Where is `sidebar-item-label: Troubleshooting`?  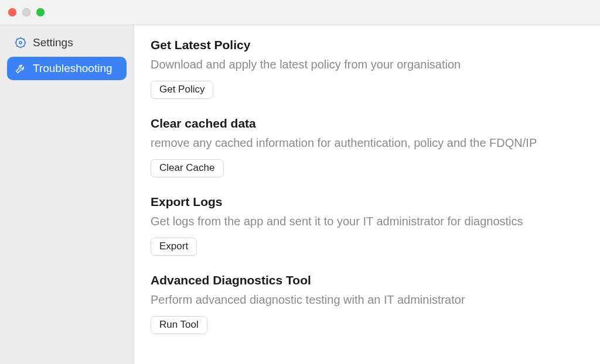
sidebar-item-label: Troubleshooting is located at coordinates (73, 68).